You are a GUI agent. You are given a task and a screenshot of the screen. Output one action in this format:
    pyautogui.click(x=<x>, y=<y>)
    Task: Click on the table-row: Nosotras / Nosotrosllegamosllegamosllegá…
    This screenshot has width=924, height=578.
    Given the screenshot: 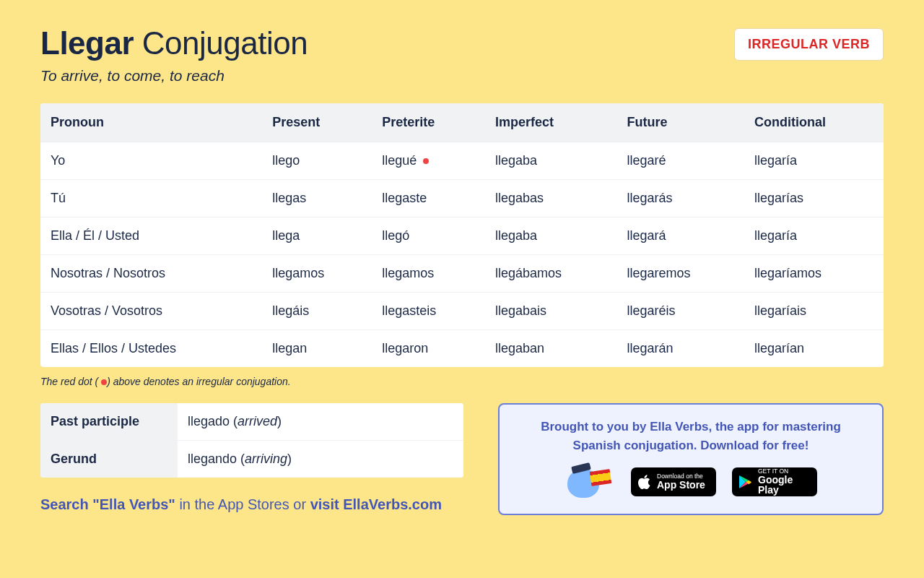 What is the action you would take?
    pyautogui.click(x=462, y=274)
    